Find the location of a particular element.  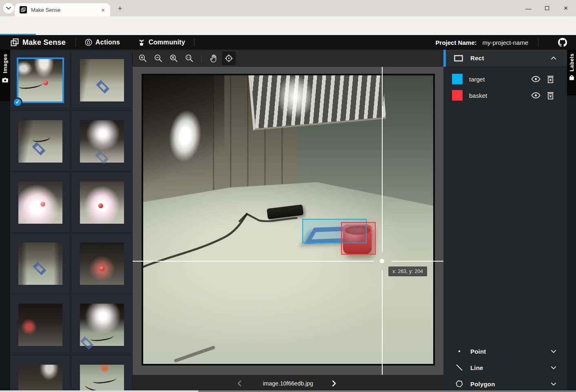

trash-icon is located at coordinates (551, 79).